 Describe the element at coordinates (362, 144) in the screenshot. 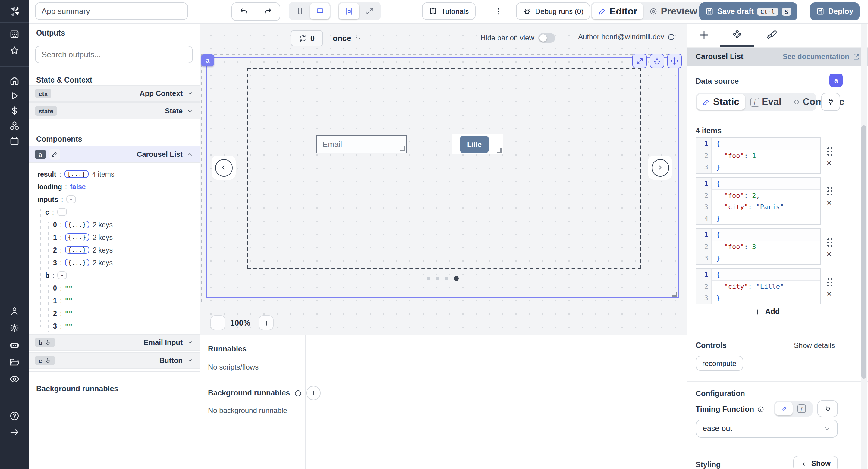

I see `email-input-component: Email` at that location.